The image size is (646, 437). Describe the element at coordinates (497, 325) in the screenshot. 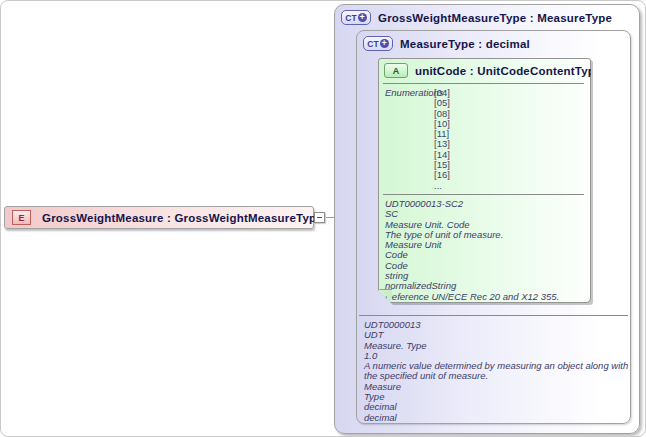

I see `annotation-line: UDT0000013` at that location.